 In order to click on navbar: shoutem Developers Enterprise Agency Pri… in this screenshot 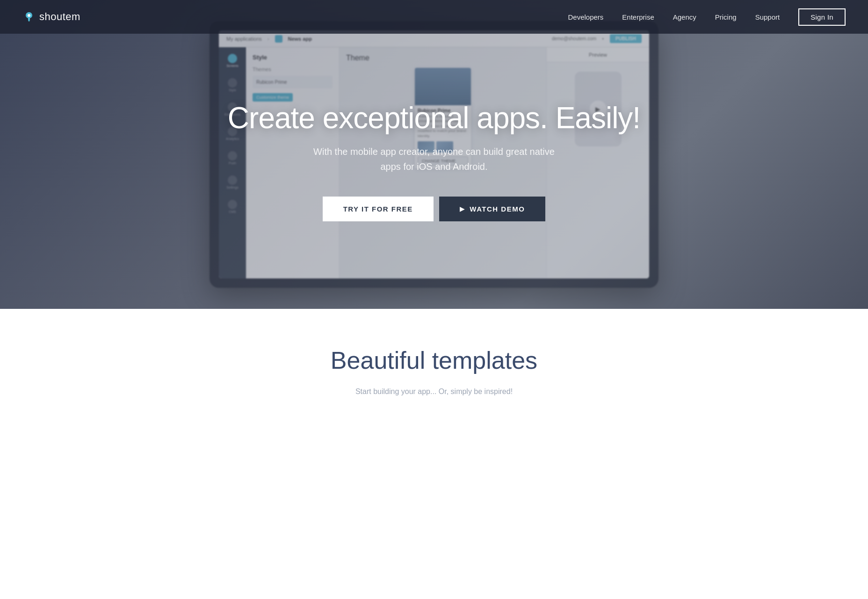, I will do `click(434, 17)`.